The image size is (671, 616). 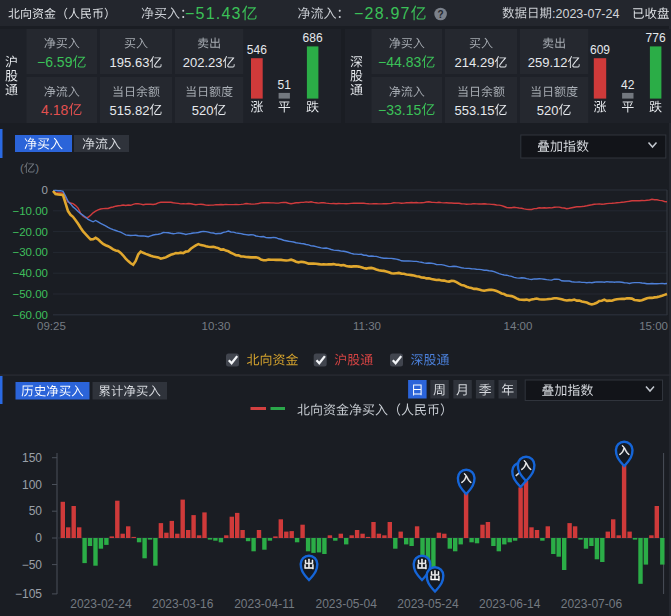 I want to click on svg-text: 11:30, so click(x=367, y=326).